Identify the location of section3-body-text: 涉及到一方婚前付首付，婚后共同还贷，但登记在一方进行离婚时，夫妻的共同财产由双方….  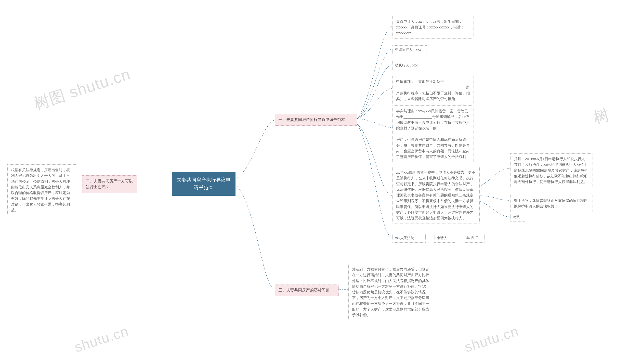
(391, 292).